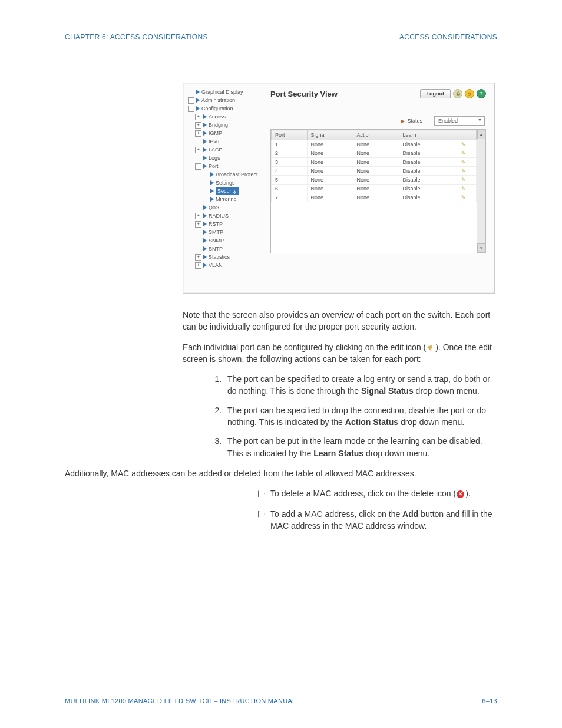  Describe the element at coordinates (304, 94) in the screenshot. I see `panel-title: Port Security View` at that location.